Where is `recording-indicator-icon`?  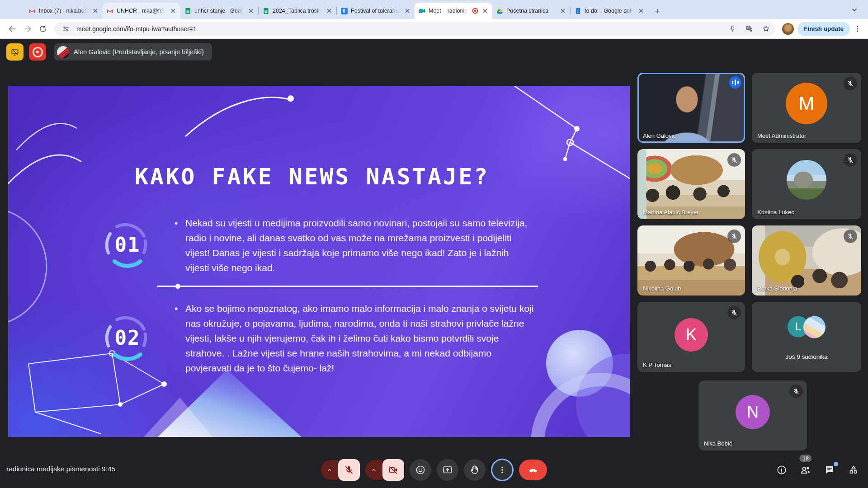 recording-indicator-icon is located at coordinates (475, 11).